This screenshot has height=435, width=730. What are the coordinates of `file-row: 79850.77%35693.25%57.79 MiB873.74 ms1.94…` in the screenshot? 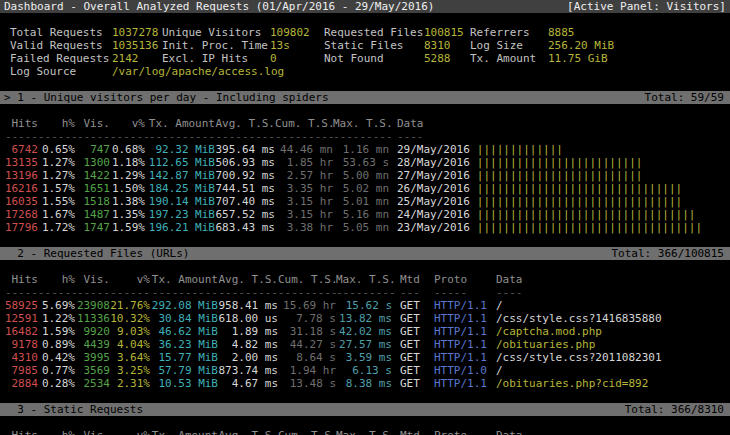 It's located at (365, 370).